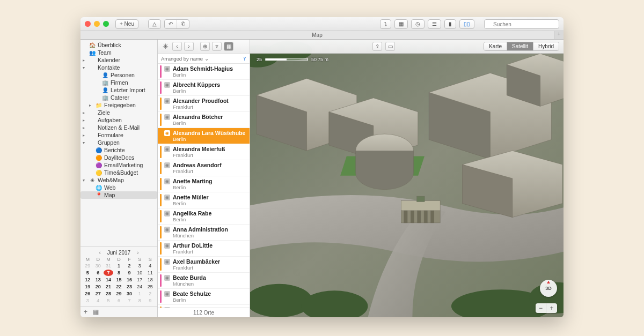  Describe the element at coordinates (87, 266) in the screenshot. I see `cal-day: 29` at that location.